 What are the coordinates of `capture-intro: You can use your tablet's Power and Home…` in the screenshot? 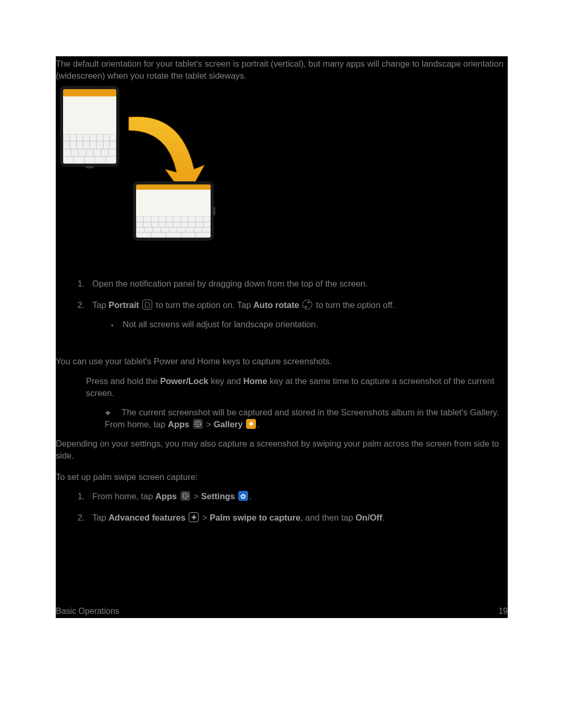 It's located at (282, 362).